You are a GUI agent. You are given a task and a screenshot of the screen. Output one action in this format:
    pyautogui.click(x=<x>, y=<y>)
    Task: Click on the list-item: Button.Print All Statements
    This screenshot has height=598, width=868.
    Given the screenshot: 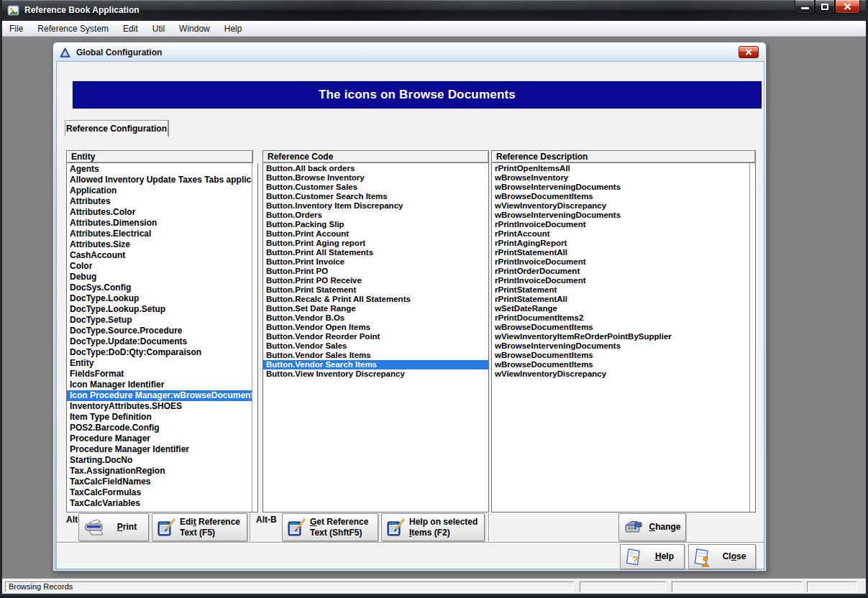 What is the action you would take?
    pyautogui.click(x=375, y=253)
    